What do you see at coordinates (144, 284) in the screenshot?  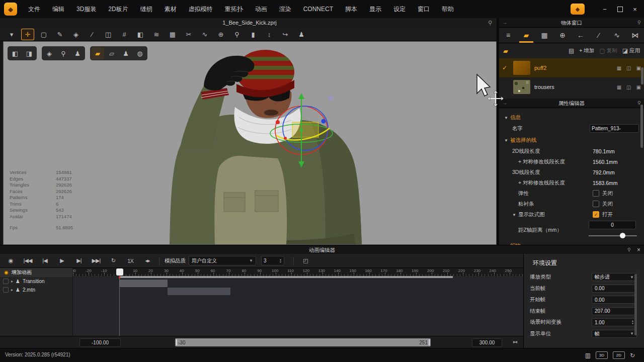 I see `animation-clip-transition` at bounding box center [144, 284].